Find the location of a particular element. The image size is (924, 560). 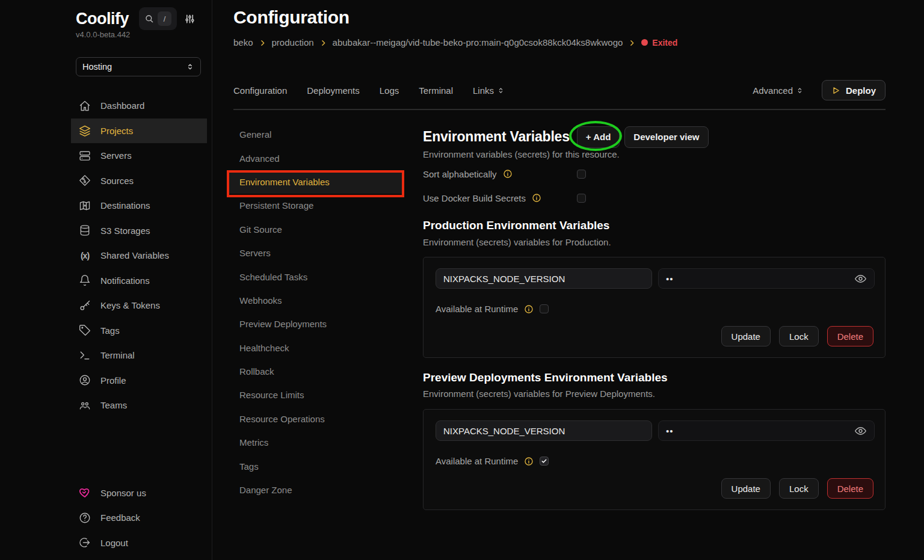

sidebar-item-notifications: Notifications is located at coordinates (139, 281).